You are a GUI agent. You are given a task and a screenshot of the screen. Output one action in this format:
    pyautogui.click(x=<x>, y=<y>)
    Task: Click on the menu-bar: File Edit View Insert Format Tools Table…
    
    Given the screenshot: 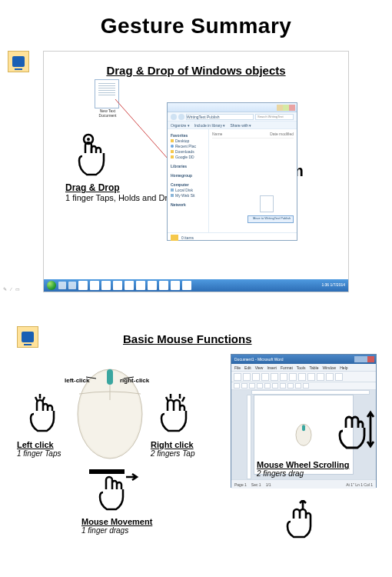 What is the action you would take?
    pyautogui.click(x=304, y=368)
    